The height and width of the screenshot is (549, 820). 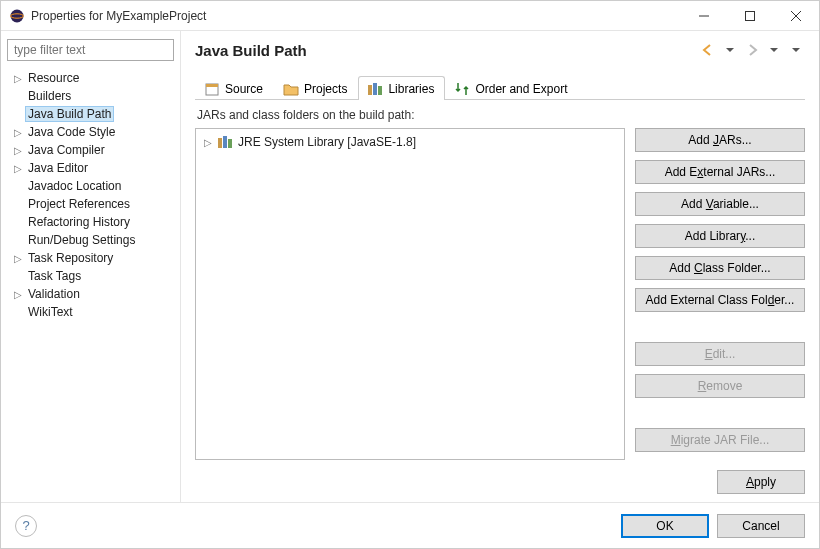 What do you see at coordinates (720, 204) in the screenshot?
I see `add-variable-button: Add Variable...` at bounding box center [720, 204].